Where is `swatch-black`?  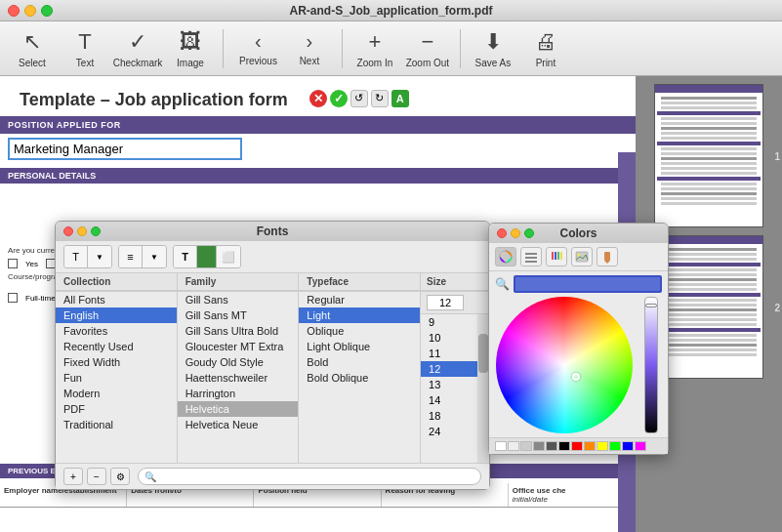
swatch-black is located at coordinates (564, 446).